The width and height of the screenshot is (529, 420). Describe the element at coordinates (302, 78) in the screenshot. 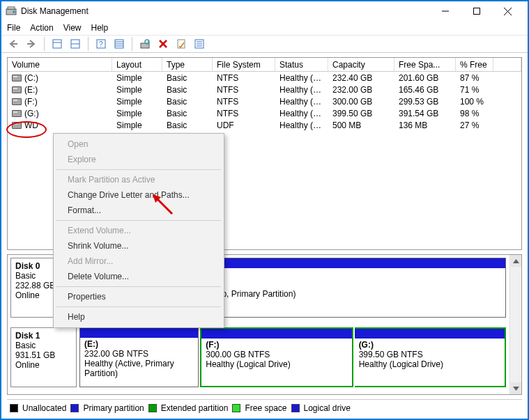

I see `cell-status: Healthy (B...` at that location.